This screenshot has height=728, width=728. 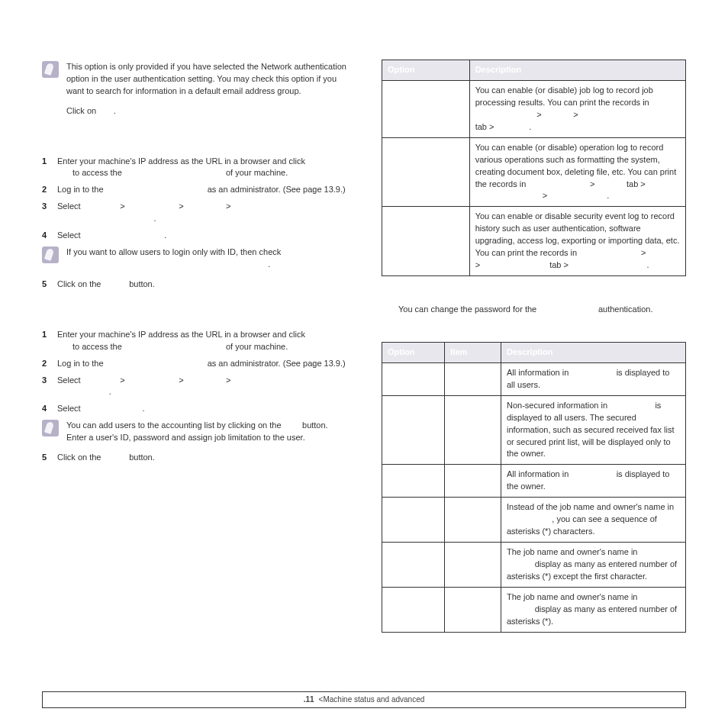 What do you see at coordinates (565, 96) in the screenshot?
I see `row-desc: You can enable (or disable) job log to r…` at bounding box center [565, 96].